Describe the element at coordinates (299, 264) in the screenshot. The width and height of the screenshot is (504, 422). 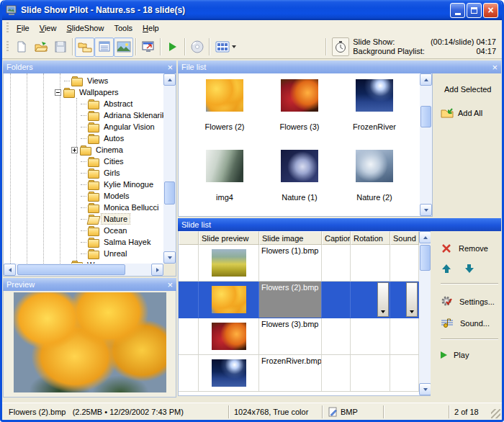
I see `slide-row-1: Flowers (1).bmp` at that location.